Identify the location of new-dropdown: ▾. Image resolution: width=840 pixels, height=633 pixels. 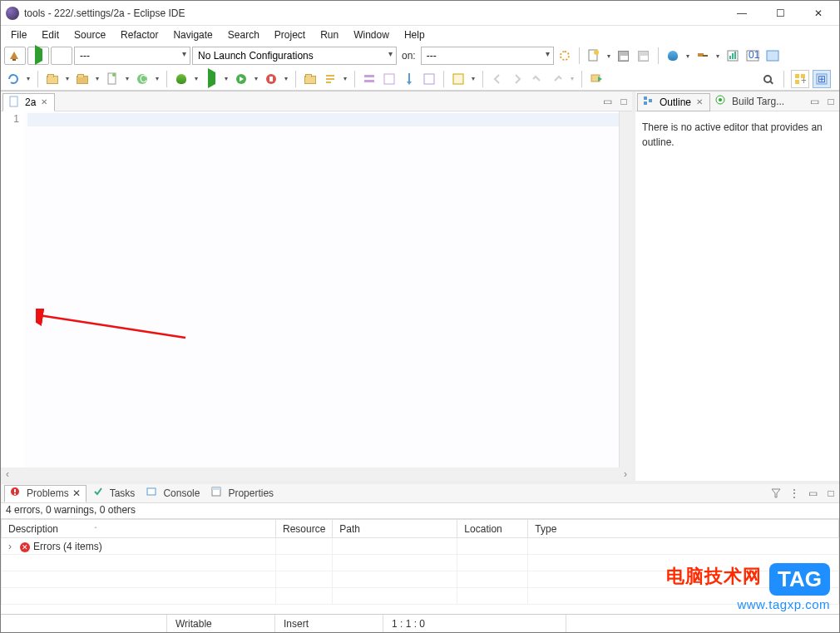
(609, 57).